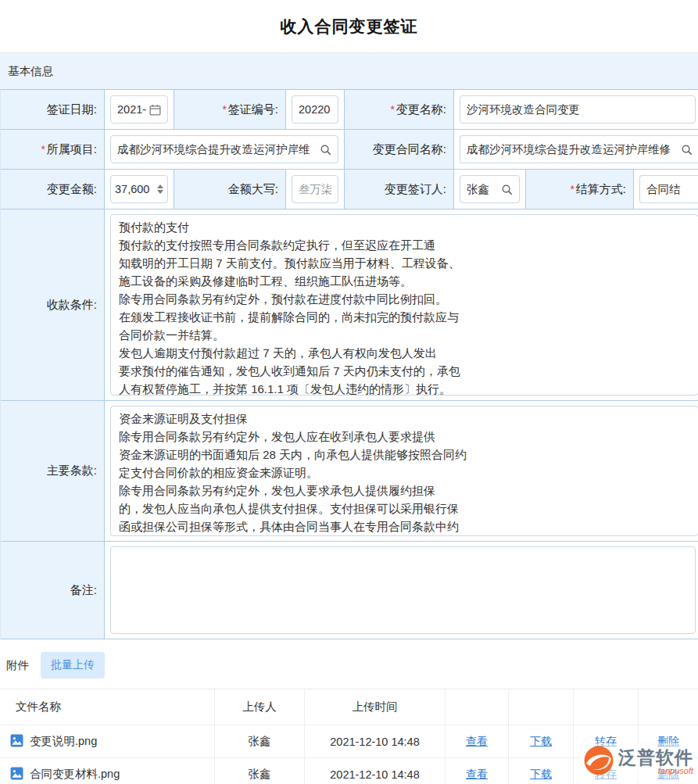 Image resolution: width=698 pixels, height=784 pixels. What do you see at coordinates (108, 707) in the screenshot?
I see `file-name-header: 文件名称` at bounding box center [108, 707].